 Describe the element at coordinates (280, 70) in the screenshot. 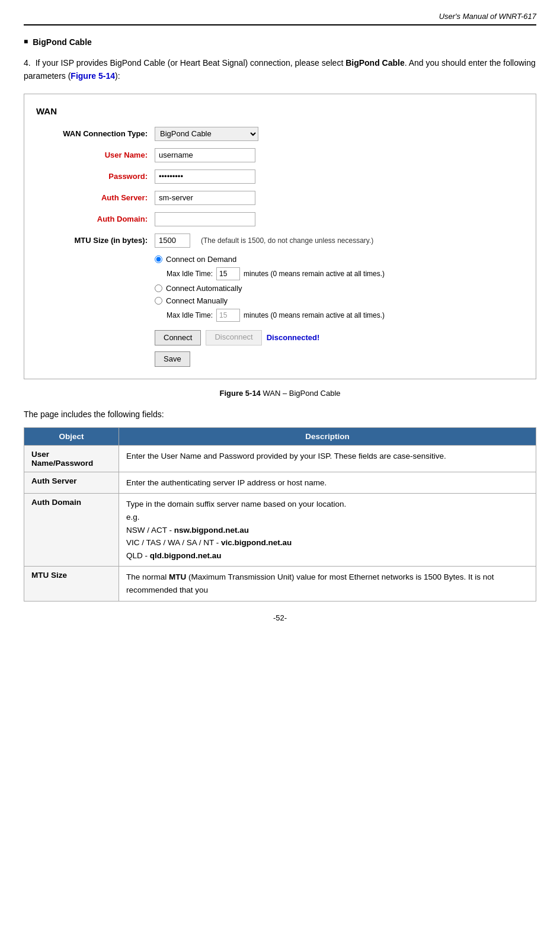

I see `intro-paragraph: 4.If your ISP provides BigPond Cable (or…` at that location.